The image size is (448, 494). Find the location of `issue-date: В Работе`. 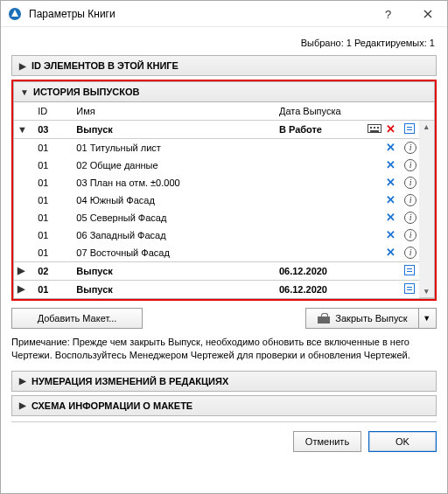

issue-date: В Работе is located at coordinates (320, 129).